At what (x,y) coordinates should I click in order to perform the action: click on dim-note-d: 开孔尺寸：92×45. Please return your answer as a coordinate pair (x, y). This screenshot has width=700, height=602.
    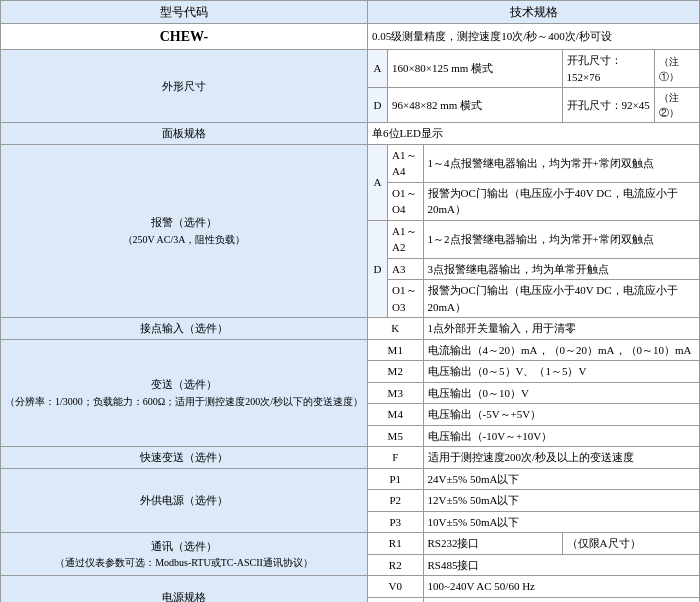
    Looking at the image, I should click on (608, 106).